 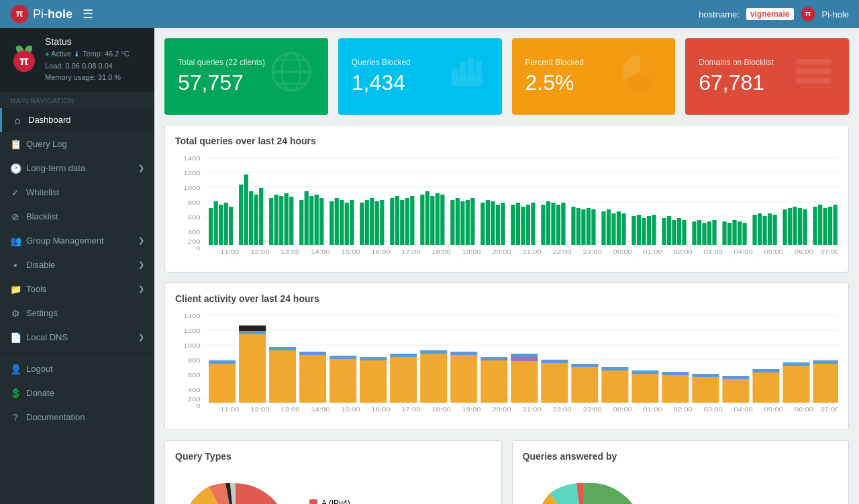 What do you see at coordinates (195, 360) in the screenshot?
I see `svg-text: 800` at bounding box center [195, 360].